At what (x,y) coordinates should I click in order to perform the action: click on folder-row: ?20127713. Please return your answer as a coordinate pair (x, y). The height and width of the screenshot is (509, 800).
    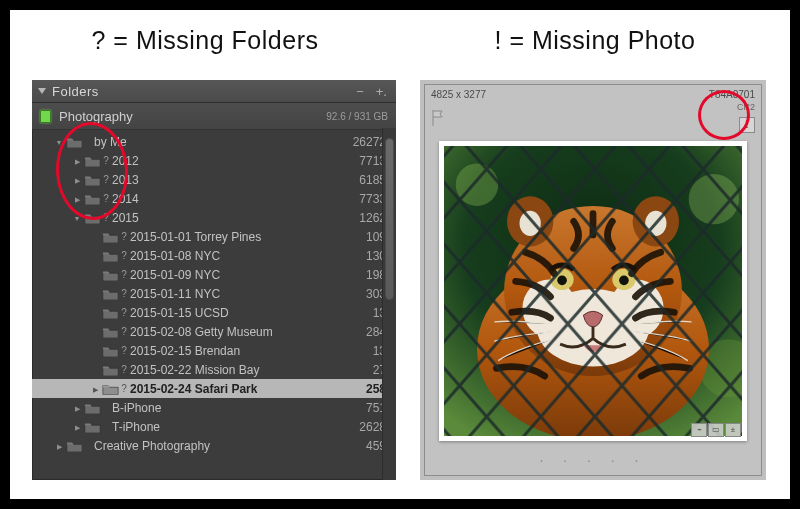
    Looking at the image, I should click on (214, 160).